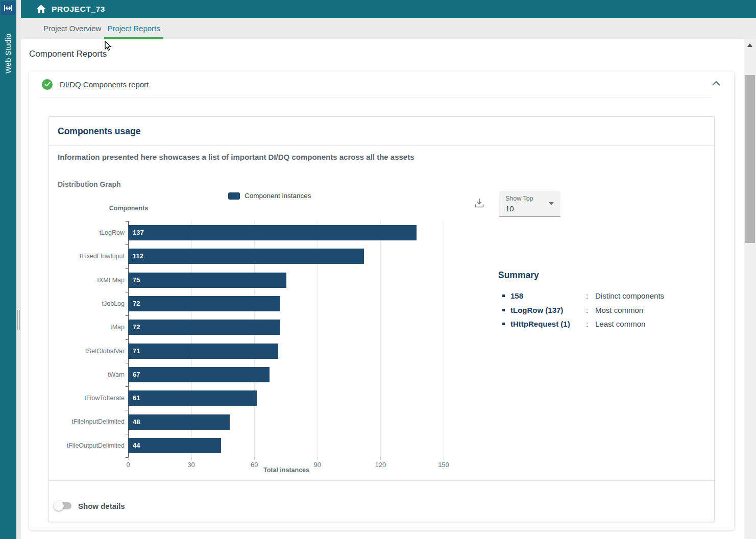 The width and height of the screenshot is (756, 539). Describe the element at coordinates (246, 256) in the screenshot. I see `bar: 112` at that location.